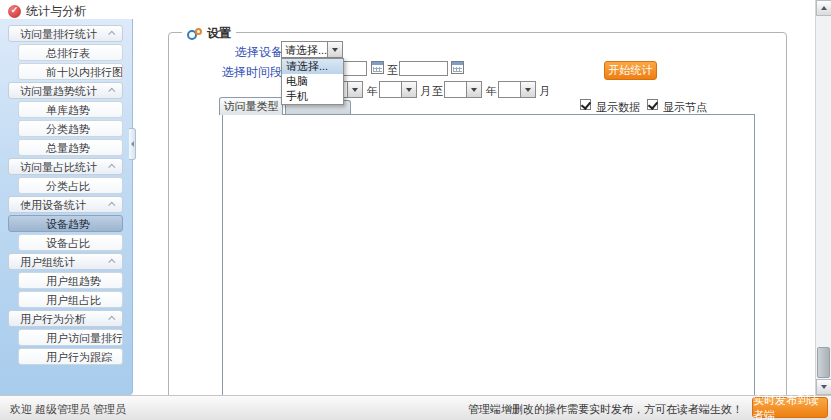  What do you see at coordinates (68, 148) in the screenshot?
I see `item-label: 总量趋势` at bounding box center [68, 148].